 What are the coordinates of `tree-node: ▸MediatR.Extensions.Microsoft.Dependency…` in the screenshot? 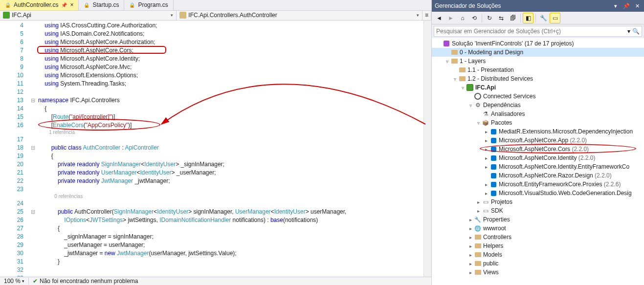 It's located at (538, 132).